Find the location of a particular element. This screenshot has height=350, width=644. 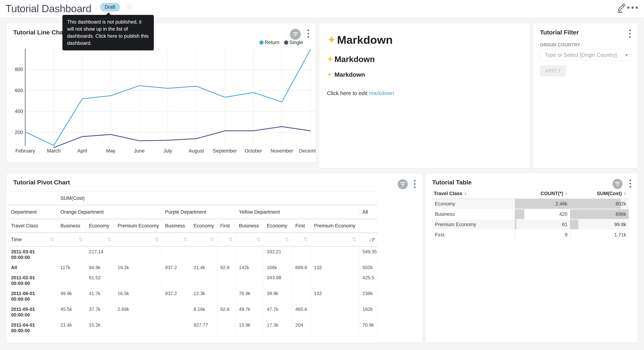

sum-bar is located at coordinates (570, 235).